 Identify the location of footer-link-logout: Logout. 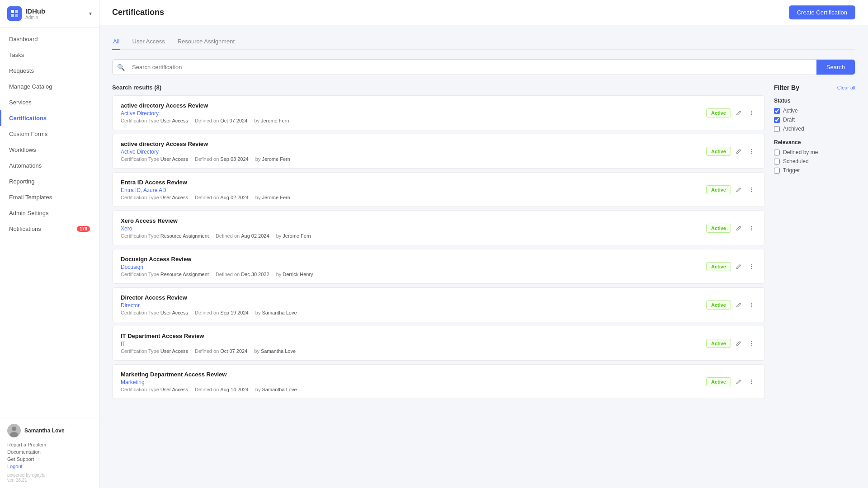
(50, 466).